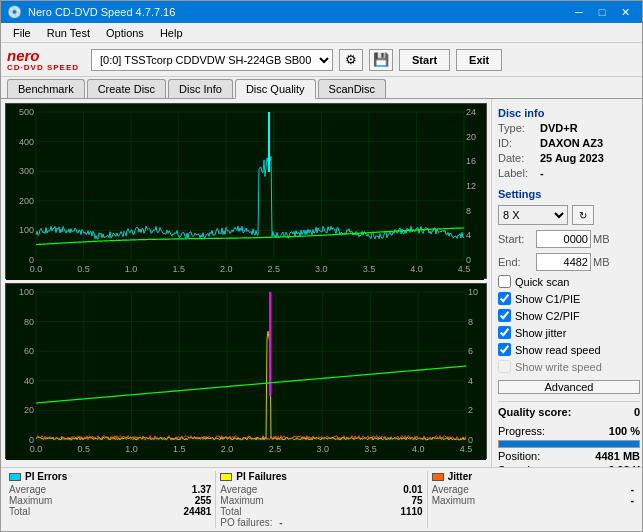 Image resolution: width=643 pixels, height=532 pixels. I want to click on menu-options: Options, so click(125, 33).